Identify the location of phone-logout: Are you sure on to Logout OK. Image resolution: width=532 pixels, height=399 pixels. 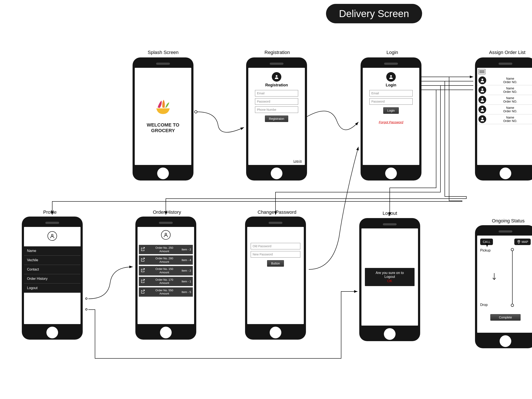
(390, 279).